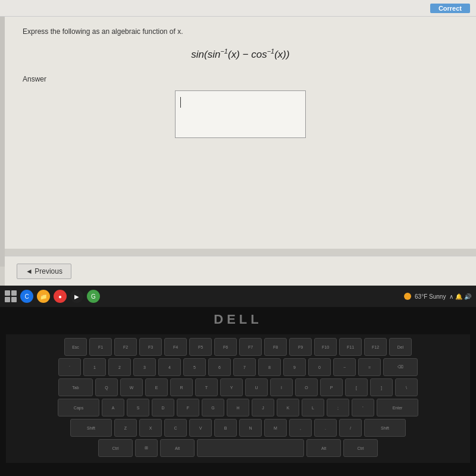  Describe the element at coordinates (151, 428) in the screenshot. I see `key-x: X` at that location.